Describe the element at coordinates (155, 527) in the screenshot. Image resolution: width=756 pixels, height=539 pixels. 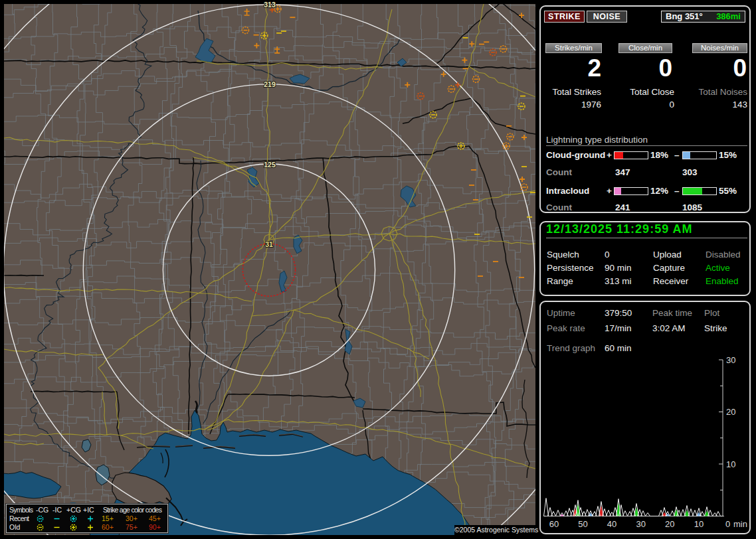
I see `svg-text: 90+` at that location.